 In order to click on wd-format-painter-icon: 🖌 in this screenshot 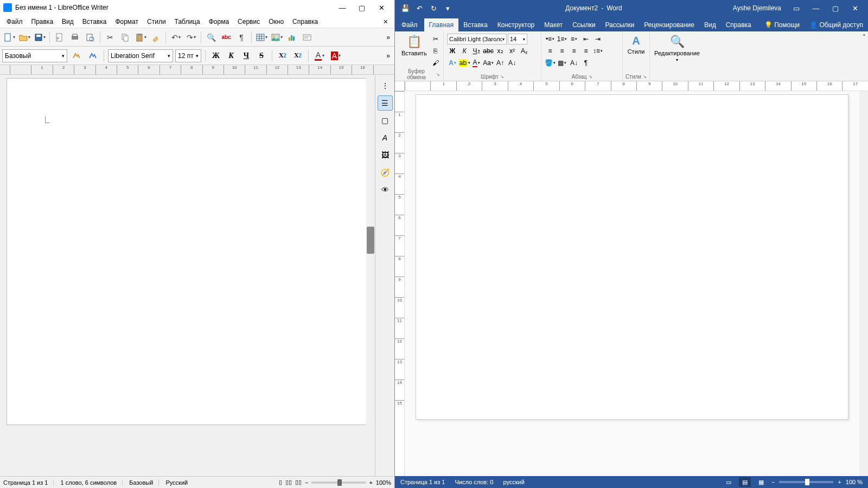, I will do `click(436, 63)`.